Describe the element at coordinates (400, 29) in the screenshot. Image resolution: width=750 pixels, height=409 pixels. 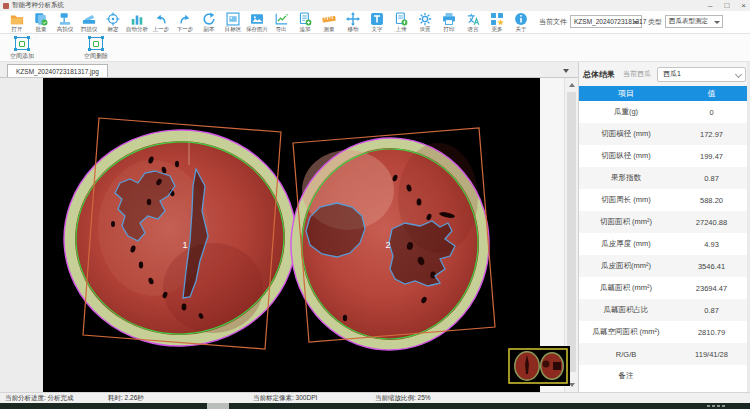
I see `toolbar-button-label: 上传` at that location.